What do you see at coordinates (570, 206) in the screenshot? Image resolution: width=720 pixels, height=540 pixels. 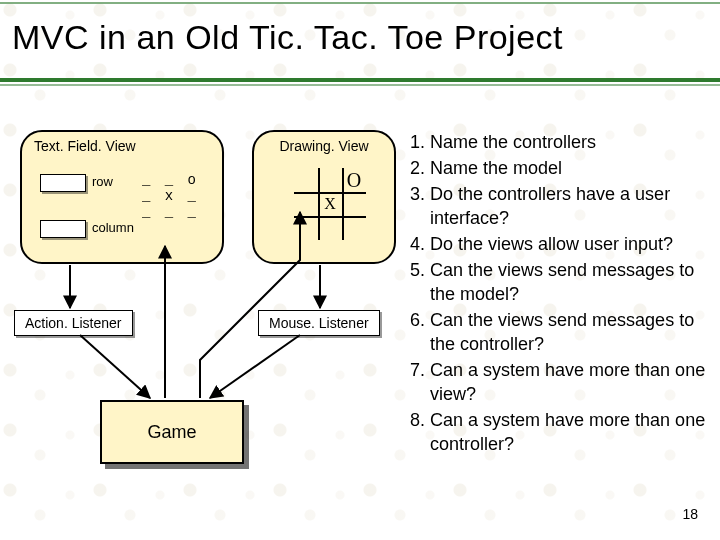 I see `question-item: Do the controllers have a user interface…` at bounding box center [570, 206].